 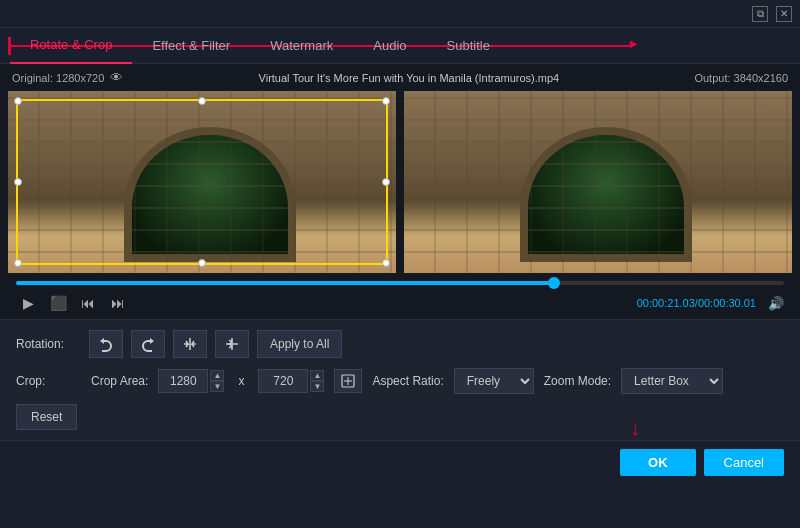 I want to click on height-spinners: ▲ ▼, so click(x=317, y=381).